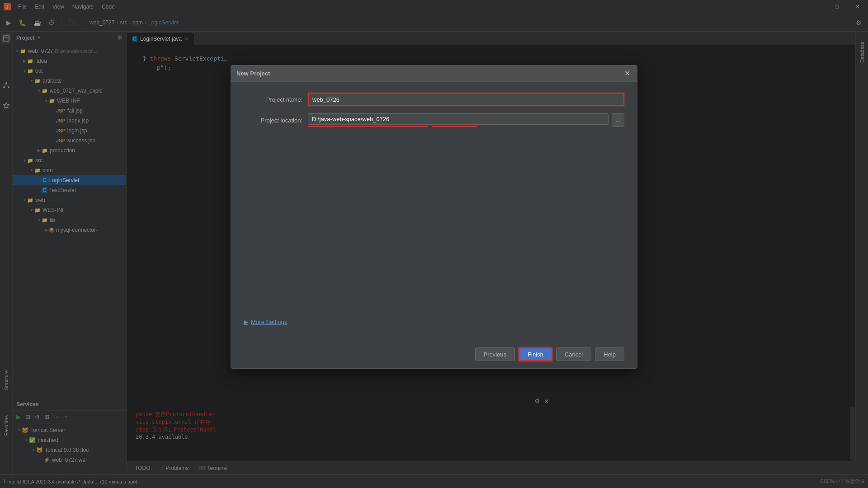 This screenshot has height=488, width=868. What do you see at coordinates (535, 354) in the screenshot?
I see `finish-button: Finish` at bounding box center [535, 354].